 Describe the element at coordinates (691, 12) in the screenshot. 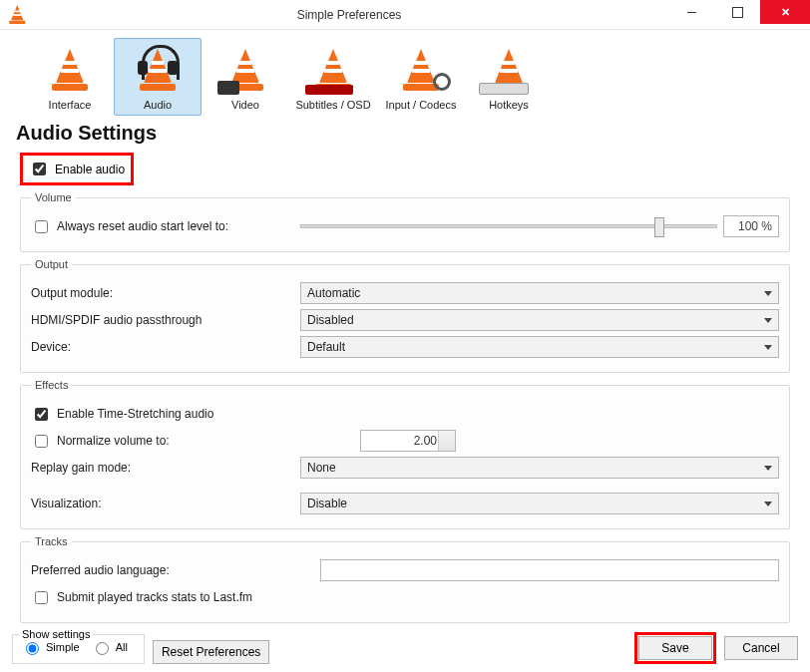

I see `minimize-button` at that location.